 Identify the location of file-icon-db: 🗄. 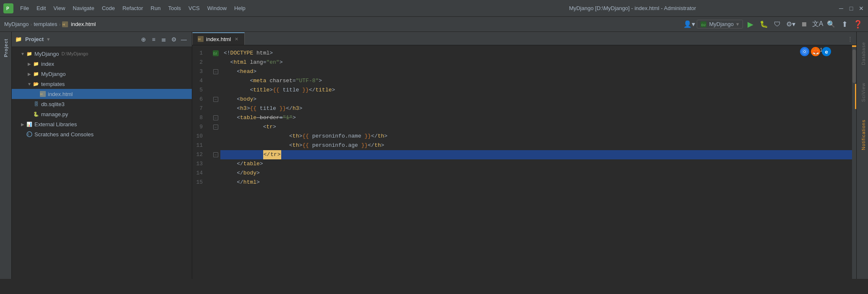
(36, 104).